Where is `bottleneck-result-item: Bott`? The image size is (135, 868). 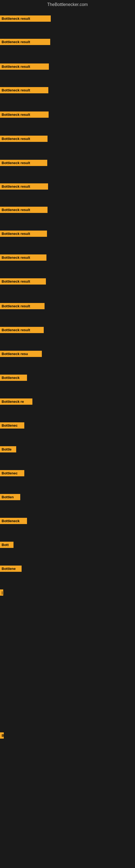
bottleneck-result-item: Bott is located at coordinates (7, 545).